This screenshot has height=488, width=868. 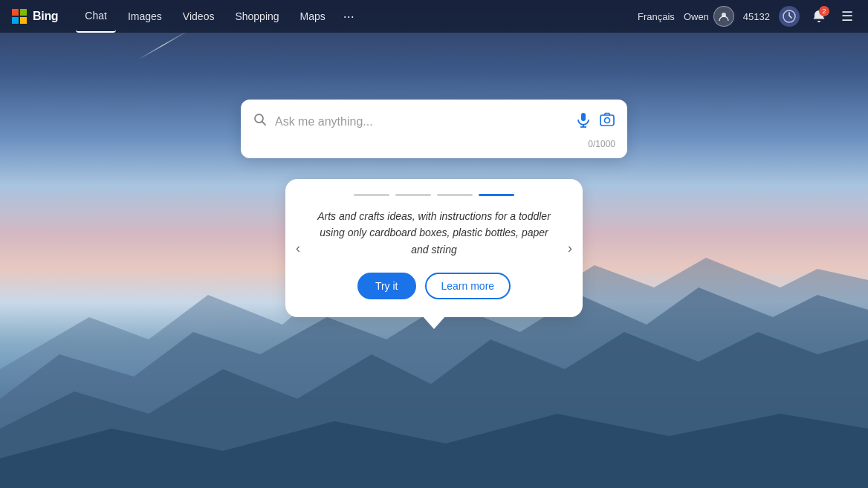 I want to click on try-it-button: Try it, so click(x=386, y=286).